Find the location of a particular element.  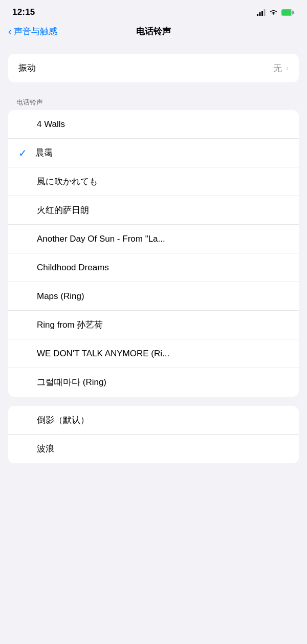

ringtone-item: Childhood Dreams is located at coordinates (154, 268).